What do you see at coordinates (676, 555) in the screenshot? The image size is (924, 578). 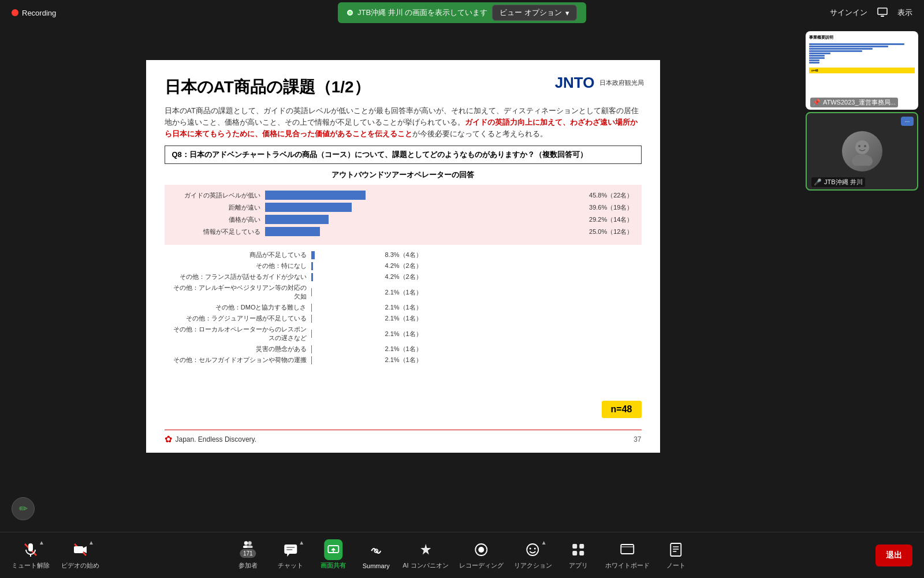 I see `notes-button: ノート` at bounding box center [676, 555].